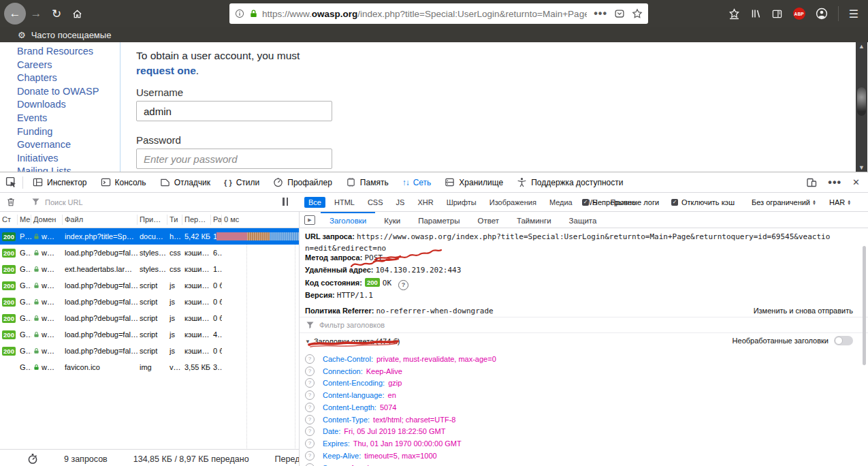  I want to click on devtools-menu-icon: •••, so click(835, 183).